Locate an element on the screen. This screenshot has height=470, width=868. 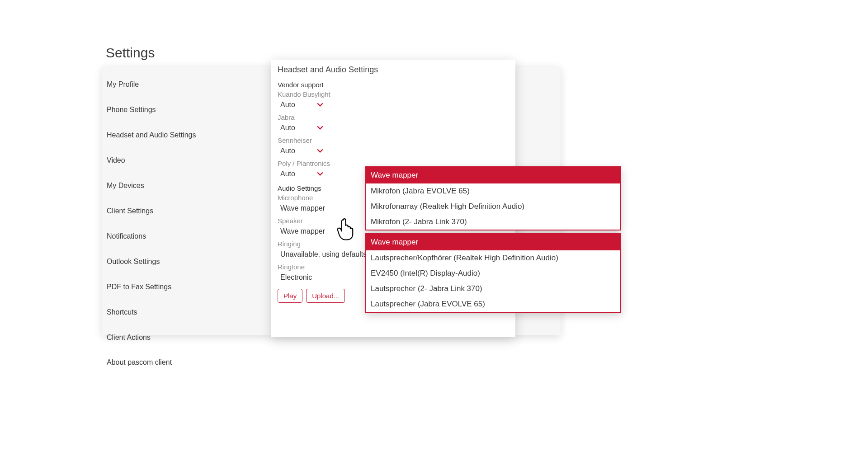
ringtone-value: Electronic is located at coordinates (296, 277).